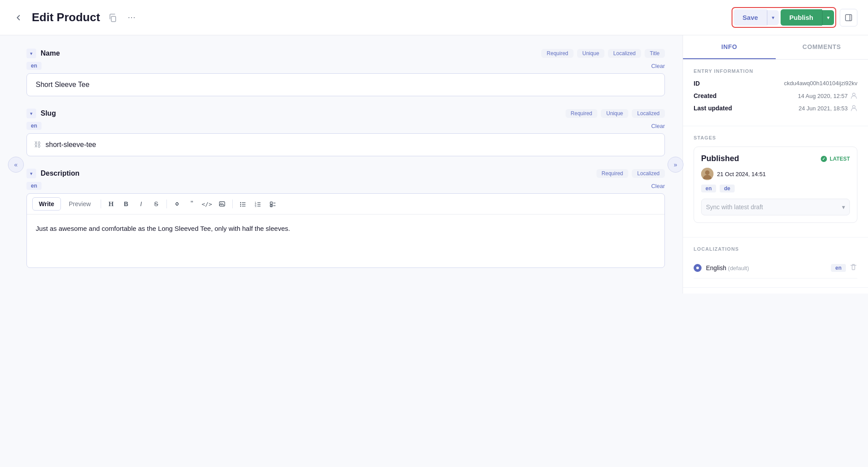  Describe the element at coordinates (697, 83) in the screenshot. I see `entry-id-label: ID` at that location.